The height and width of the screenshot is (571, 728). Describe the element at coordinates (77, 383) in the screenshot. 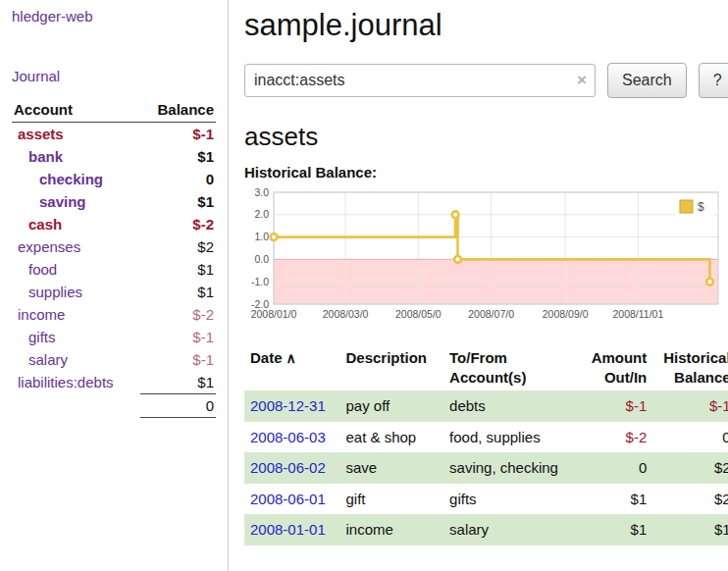

I see `account-name-cell: liabilities:debts` at that location.